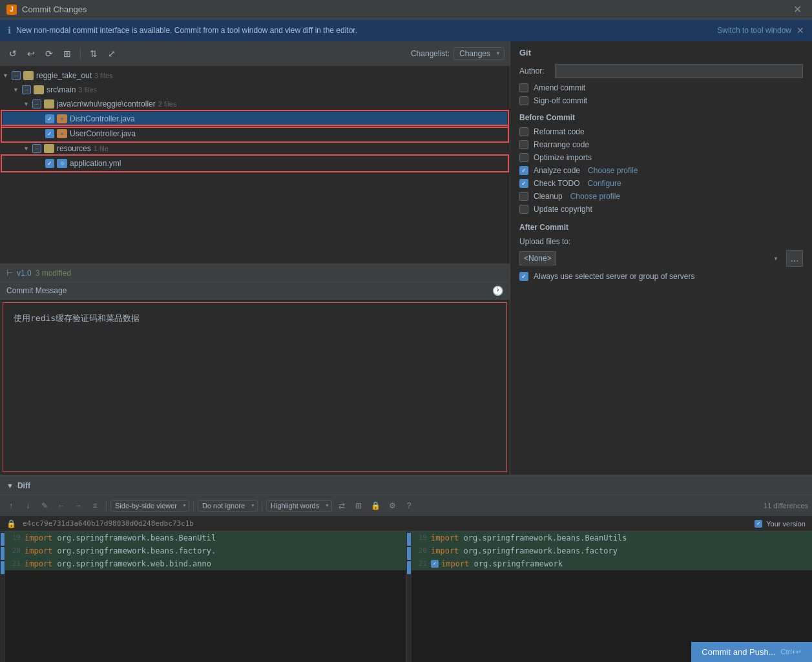 The height and width of the screenshot is (662, 812). I want to click on diff-header: ▼ Diff, so click(406, 486).